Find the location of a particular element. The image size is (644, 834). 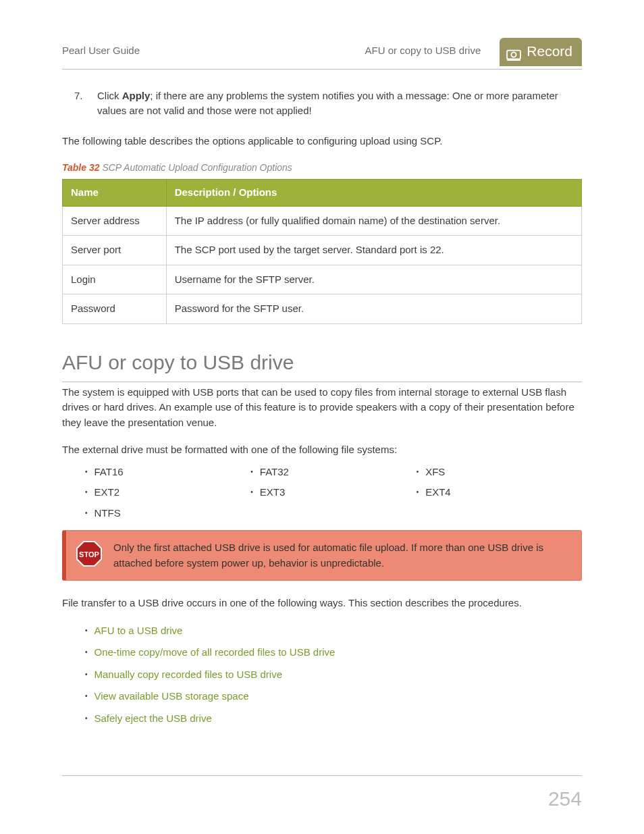

camera-record-icon is located at coordinates (514, 51).